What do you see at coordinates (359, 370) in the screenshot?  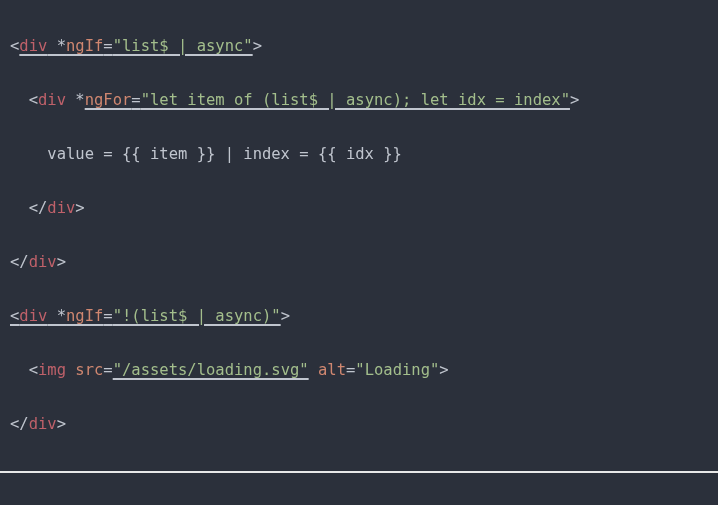 I see `code-line: <img src="/assets/loading.svg" alt="Load…` at bounding box center [359, 370].